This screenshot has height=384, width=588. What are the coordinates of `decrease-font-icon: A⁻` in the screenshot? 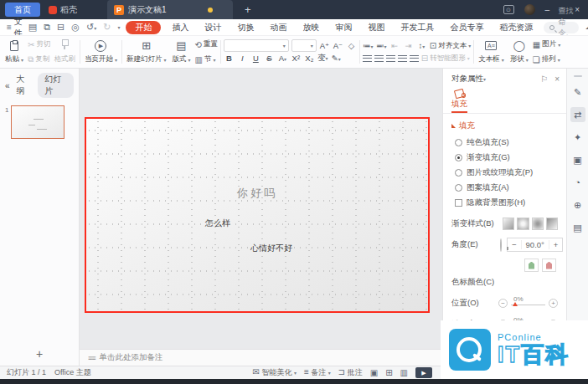 It's located at (338, 45).